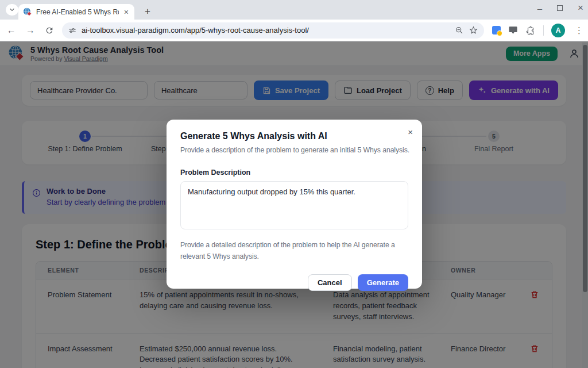 The image size is (588, 368). What do you see at coordinates (72, 30) in the screenshot?
I see `site-info-icon` at bounding box center [72, 30].